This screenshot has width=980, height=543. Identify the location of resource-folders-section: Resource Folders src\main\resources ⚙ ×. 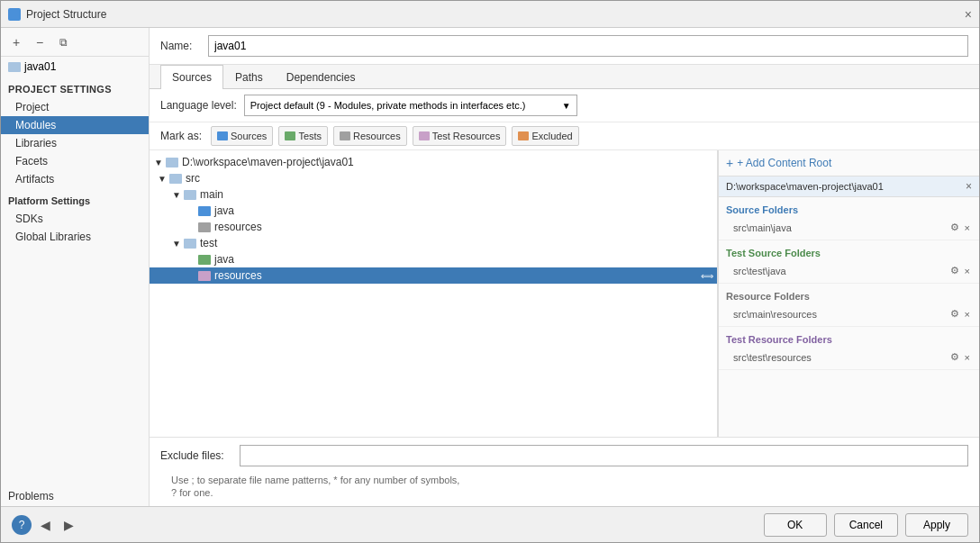
(848, 305).